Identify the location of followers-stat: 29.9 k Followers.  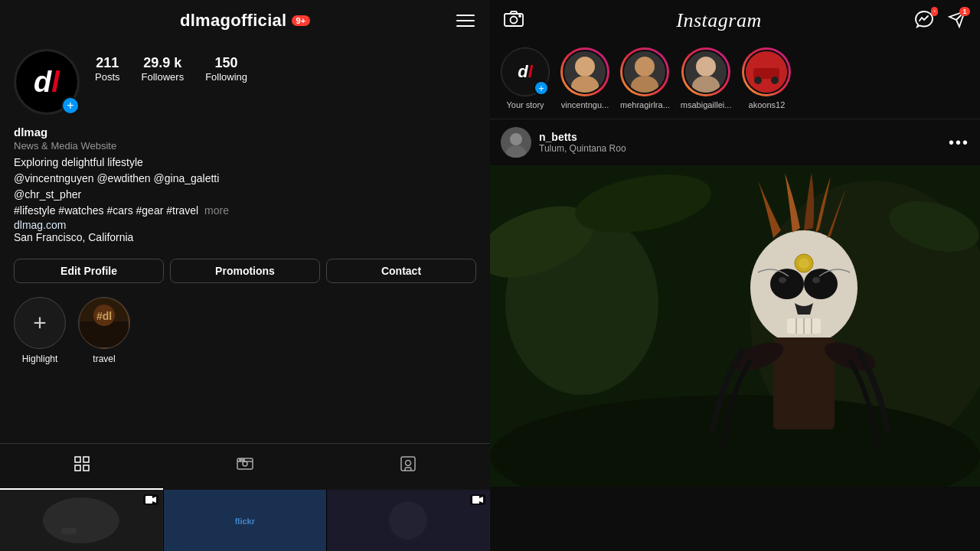
(163, 69).